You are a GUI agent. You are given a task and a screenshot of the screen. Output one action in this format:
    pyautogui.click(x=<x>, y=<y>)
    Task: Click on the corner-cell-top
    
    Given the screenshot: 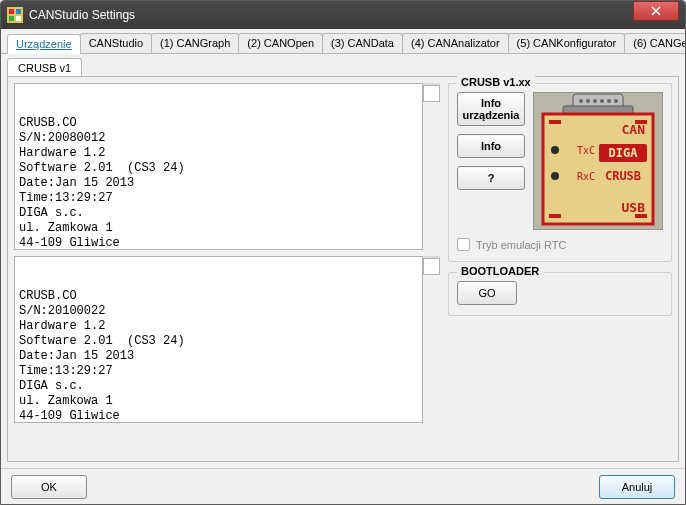 What is the action you would take?
    pyautogui.click(x=432, y=94)
    